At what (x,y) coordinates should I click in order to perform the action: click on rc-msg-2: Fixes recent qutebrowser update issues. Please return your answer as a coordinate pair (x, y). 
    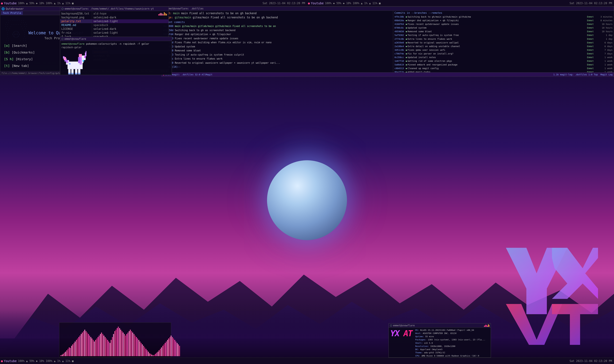
    Looking at the image, I should click on (497, 24).